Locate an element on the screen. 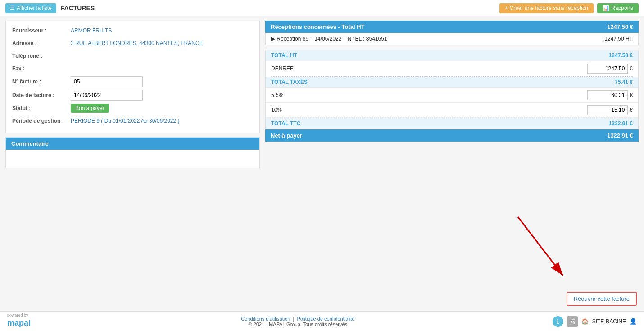 This screenshot has height=331, width=644. reception-amount: 1247.50 HT is located at coordinates (619, 39).